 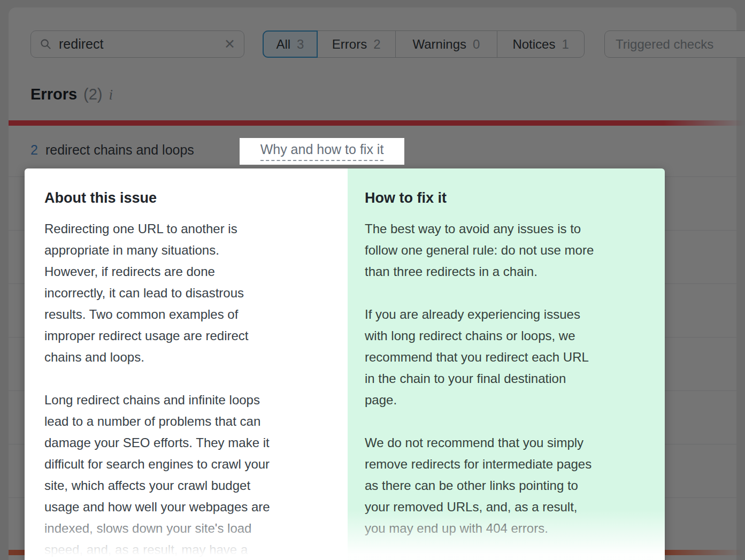 I want to click on about-title: About this issue, so click(x=187, y=198).